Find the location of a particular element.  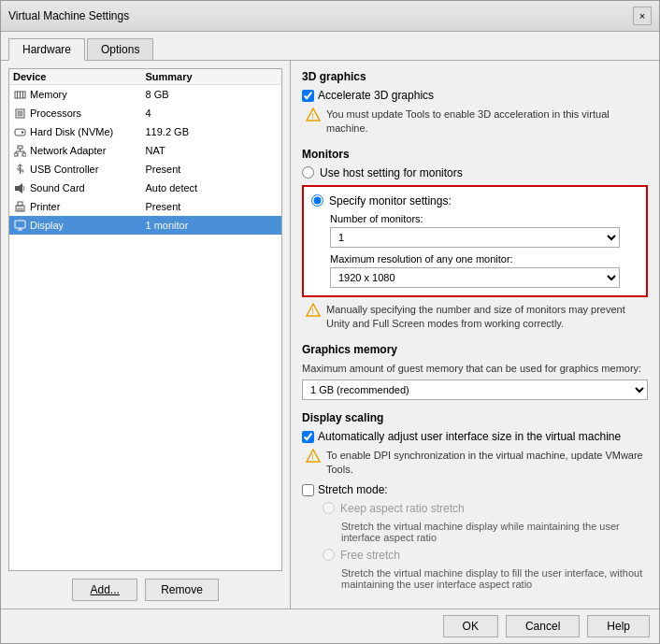

graphics-memory-title: Graphics memory is located at coordinates (475, 350).